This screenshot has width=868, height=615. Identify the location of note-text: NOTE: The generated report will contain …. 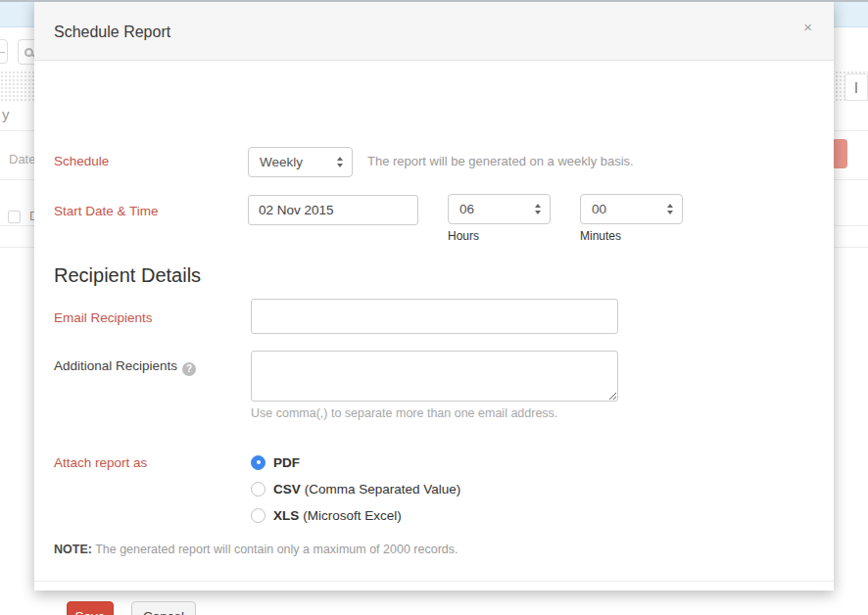
(256, 549).